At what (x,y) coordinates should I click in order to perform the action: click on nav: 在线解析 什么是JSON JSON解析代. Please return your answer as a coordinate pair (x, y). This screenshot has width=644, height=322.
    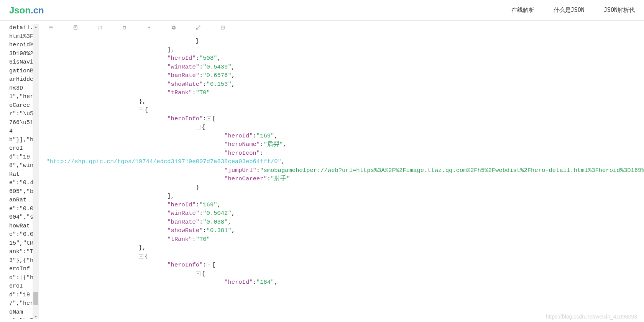
    Looking at the image, I should click on (573, 10).